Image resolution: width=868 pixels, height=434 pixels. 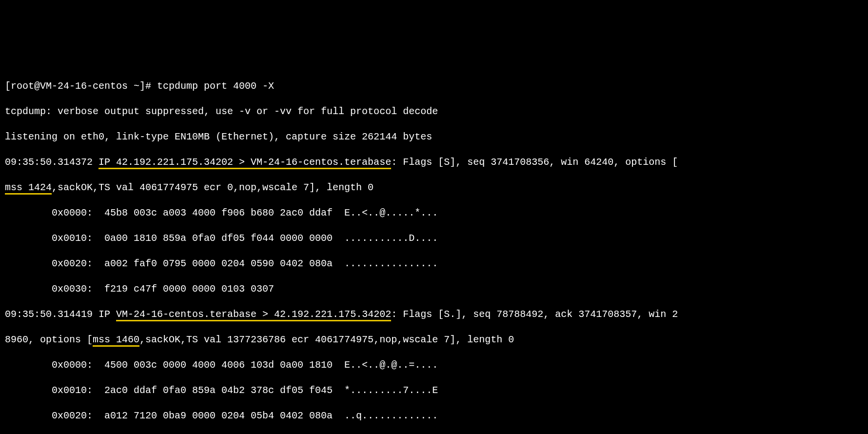 I want to click on command-line: [root@VM-24-16-centos ~]# tcpdump port 4…, so click(x=434, y=86).